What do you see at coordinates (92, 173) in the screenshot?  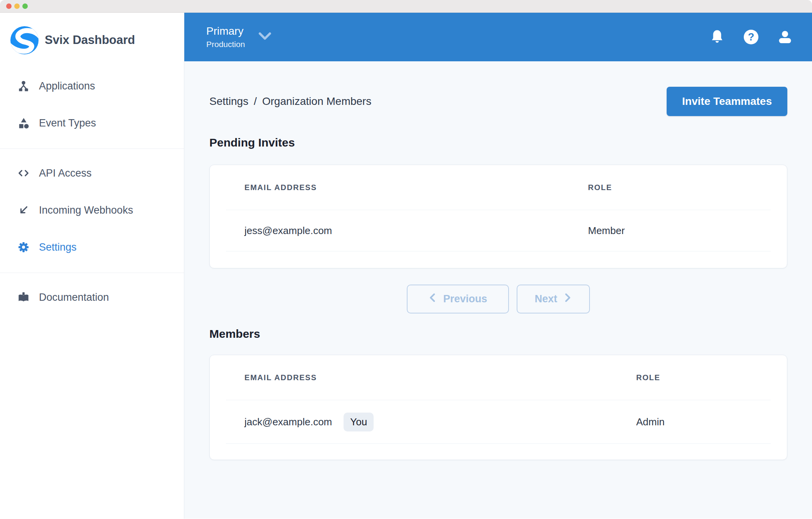 I see `sidebar-item-api-access: API Access` at bounding box center [92, 173].